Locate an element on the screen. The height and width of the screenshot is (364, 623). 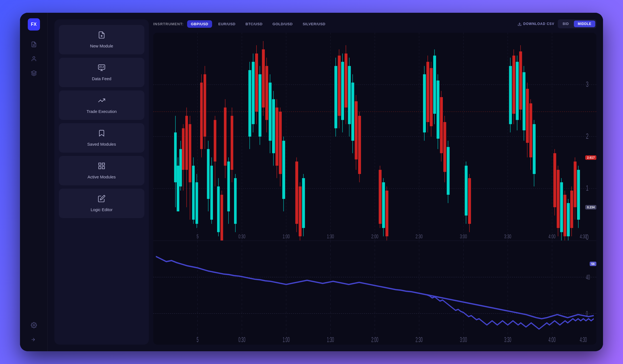
download-icon is located at coordinates (520, 24).